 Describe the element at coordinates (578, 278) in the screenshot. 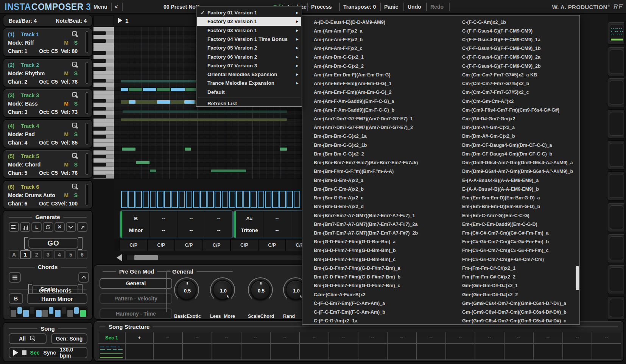

I see `submenu-scrollbar-thumb` at that location.